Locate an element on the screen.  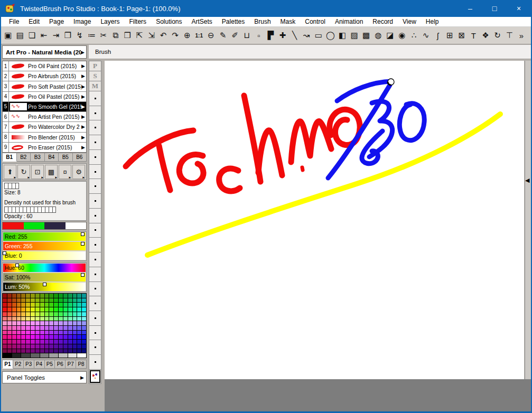
dock-button-p: P is located at coordinates (95, 67).